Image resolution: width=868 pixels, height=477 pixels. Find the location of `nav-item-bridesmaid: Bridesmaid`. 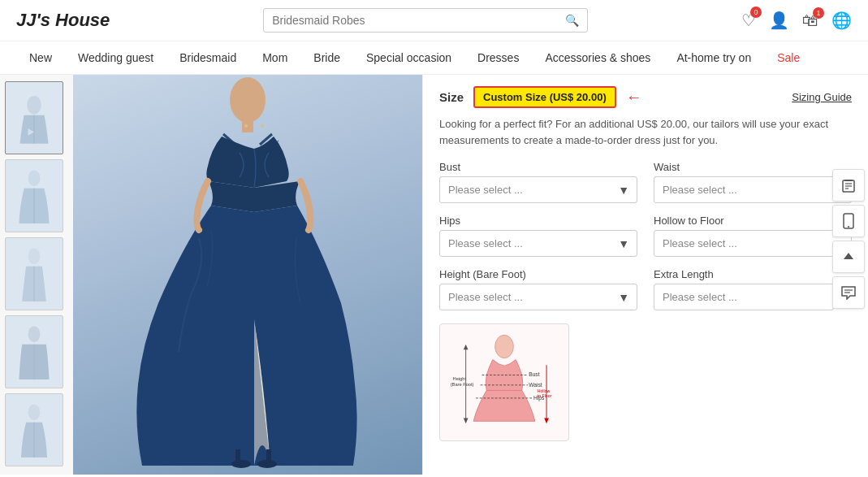

nav-item-bridesmaid: Bridesmaid is located at coordinates (208, 58).